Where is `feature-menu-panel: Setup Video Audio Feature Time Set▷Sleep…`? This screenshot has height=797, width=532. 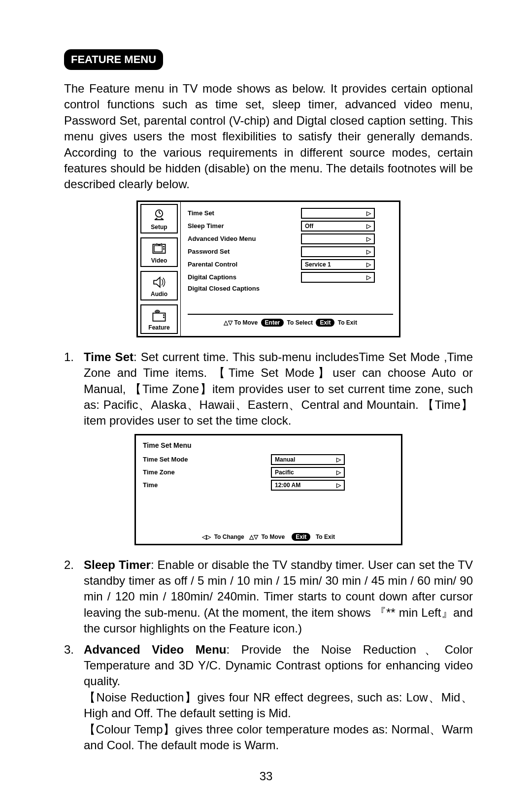
feature-menu-panel: Setup Video Audio Feature Time Set▷Sleep… is located at coordinates (268, 269).